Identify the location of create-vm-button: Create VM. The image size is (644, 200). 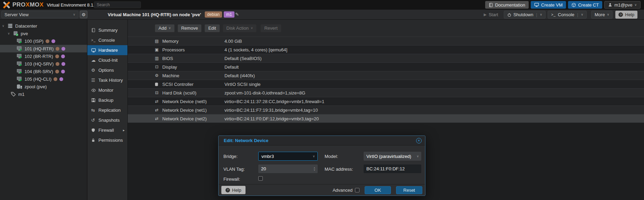
(548, 5).